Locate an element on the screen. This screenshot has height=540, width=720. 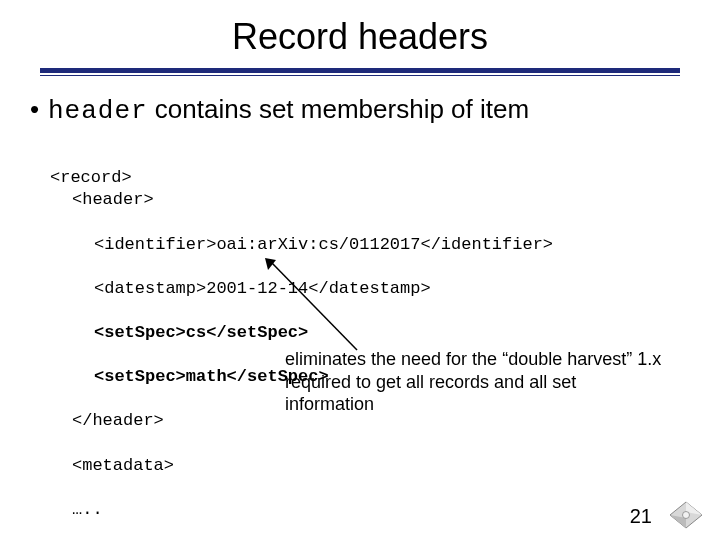
xml-line: <metadata> is located at coordinates (365, 466).